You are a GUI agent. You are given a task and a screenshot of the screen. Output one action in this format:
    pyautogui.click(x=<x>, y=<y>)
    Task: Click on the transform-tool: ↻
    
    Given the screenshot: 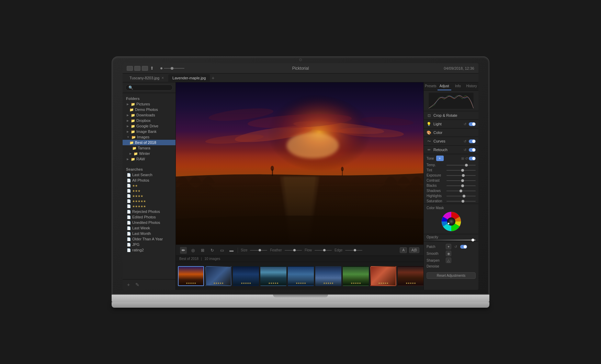 What is the action you would take?
    pyautogui.click(x=212, y=250)
    